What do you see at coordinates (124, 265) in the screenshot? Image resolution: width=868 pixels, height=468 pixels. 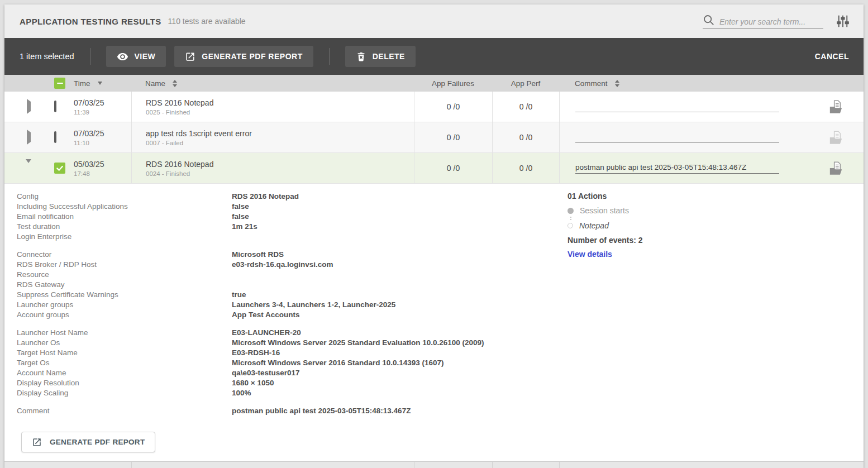 I see `detail-label: RDS Broker / RDP Host` at bounding box center [124, 265].